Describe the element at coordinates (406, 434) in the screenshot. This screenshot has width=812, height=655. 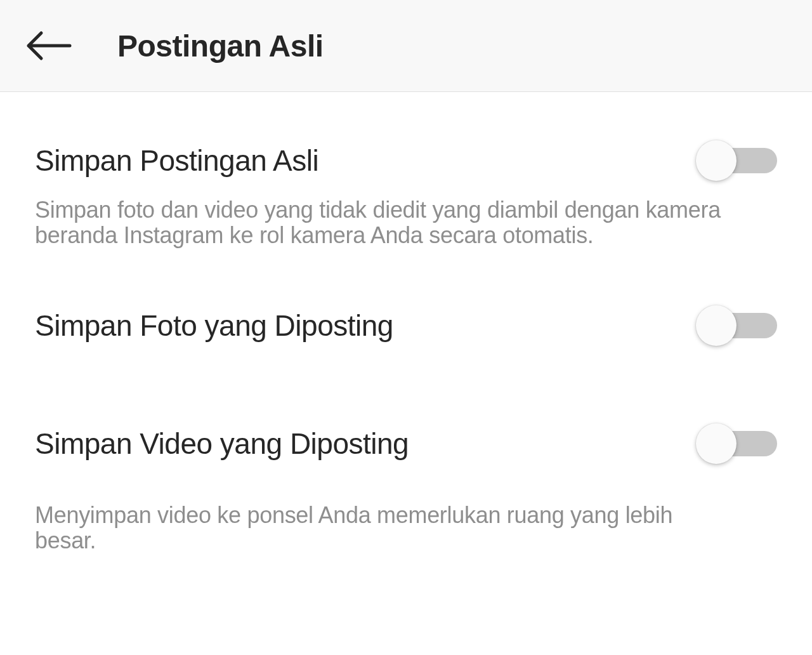
I see `setting-row-save-posted-video: Simpan Video yang Diposting` at that location.